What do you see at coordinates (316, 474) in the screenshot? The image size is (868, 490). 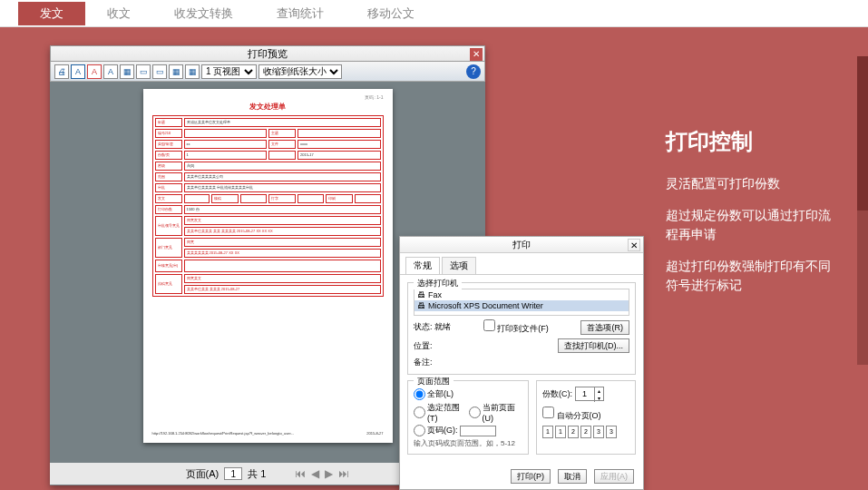 I see `prev-page-icon: ◀` at bounding box center [316, 474].